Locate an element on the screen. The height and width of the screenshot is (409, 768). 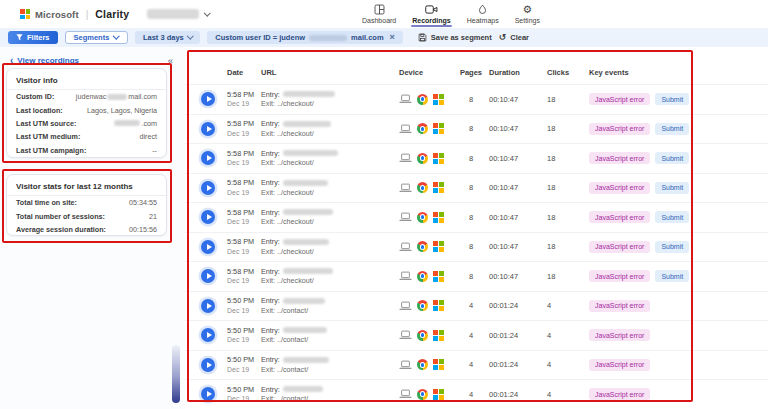
col-clicks: Clicks is located at coordinates (568, 72).